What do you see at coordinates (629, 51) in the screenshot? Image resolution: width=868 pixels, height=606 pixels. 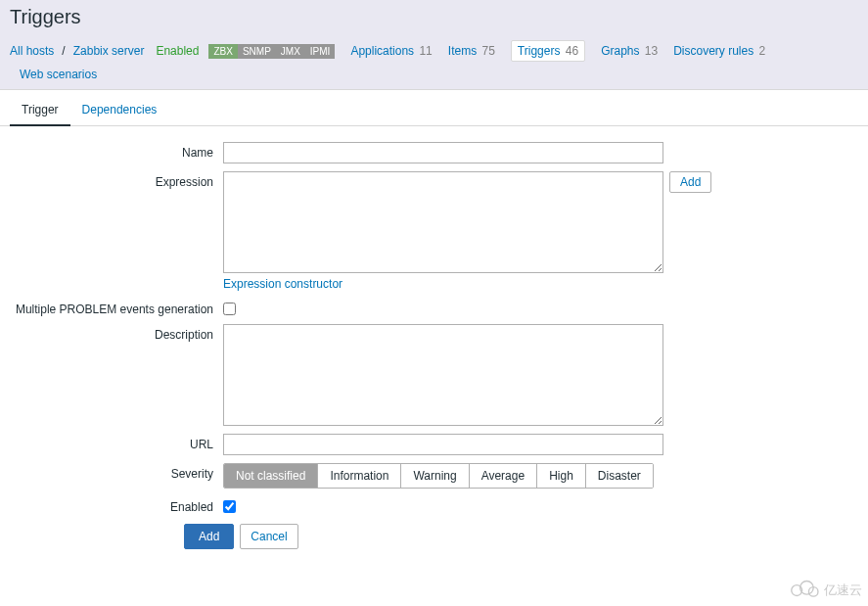 I see `nav-graphs: Graphs 13` at bounding box center [629, 51].